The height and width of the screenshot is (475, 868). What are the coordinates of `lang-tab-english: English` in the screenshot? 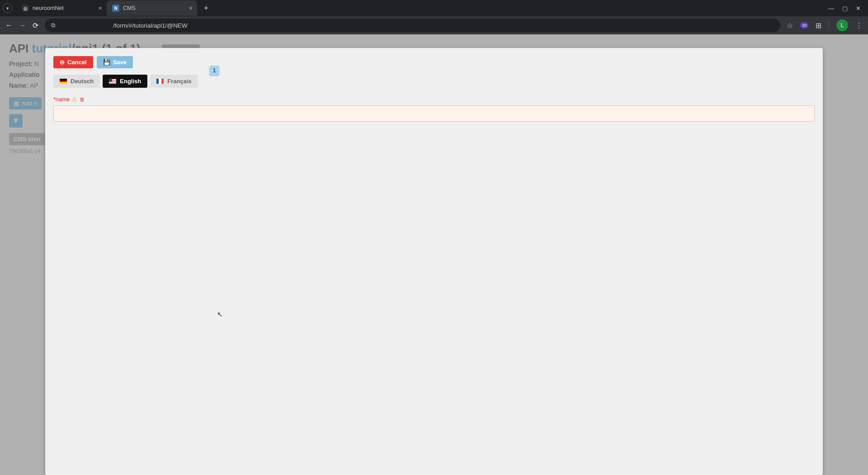 It's located at (125, 81).